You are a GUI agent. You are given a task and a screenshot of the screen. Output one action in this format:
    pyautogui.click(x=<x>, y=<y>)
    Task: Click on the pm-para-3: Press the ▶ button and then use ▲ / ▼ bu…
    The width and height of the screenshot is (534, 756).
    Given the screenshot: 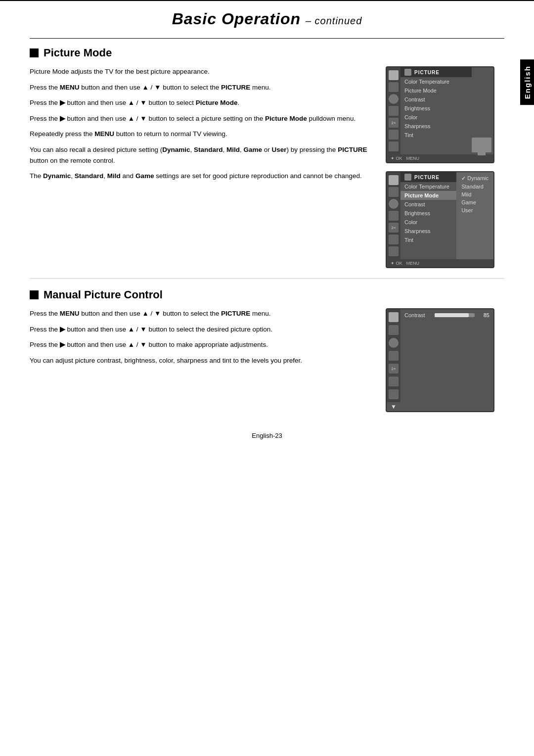 What is the action you would take?
    pyautogui.click(x=203, y=103)
    